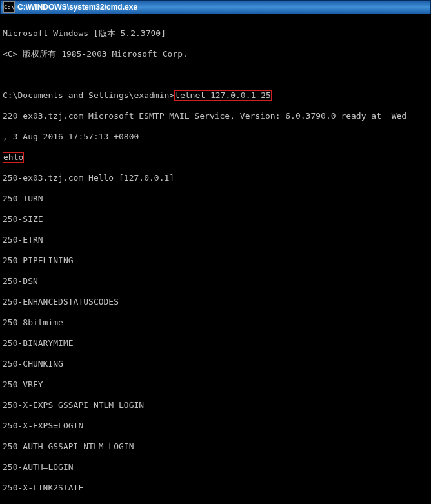 Image resolution: width=431 pixels, height=504 pixels. What do you see at coordinates (216, 75) in the screenshot?
I see `blank-line` at bounding box center [216, 75].